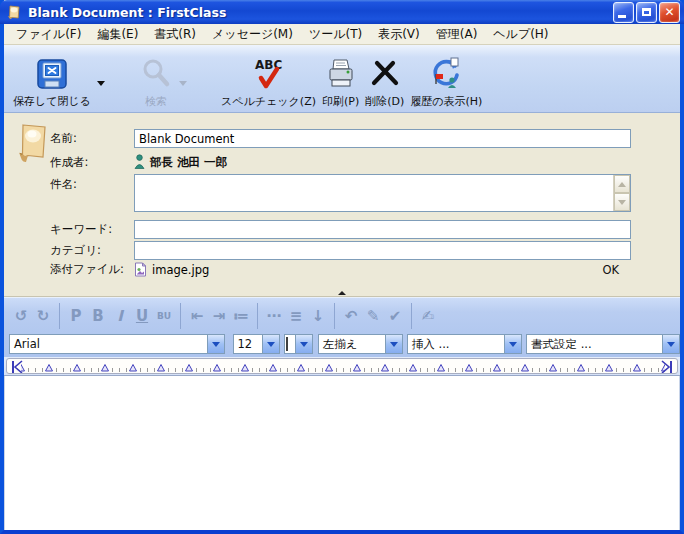 The image size is (684, 534). Describe the element at coordinates (248, 344) in the screenshot. I see `font-size-value: 12` at that location.